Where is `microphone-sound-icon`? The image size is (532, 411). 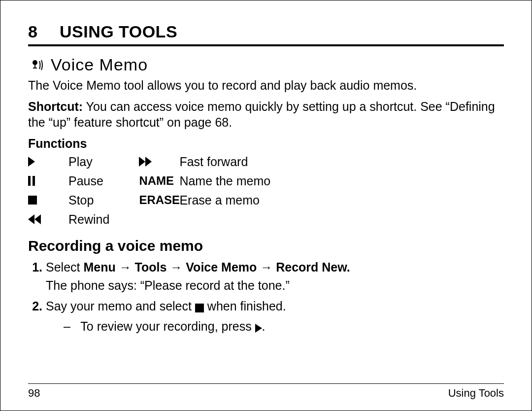 microphone-sound-icon is located at coordinates (37, 65).